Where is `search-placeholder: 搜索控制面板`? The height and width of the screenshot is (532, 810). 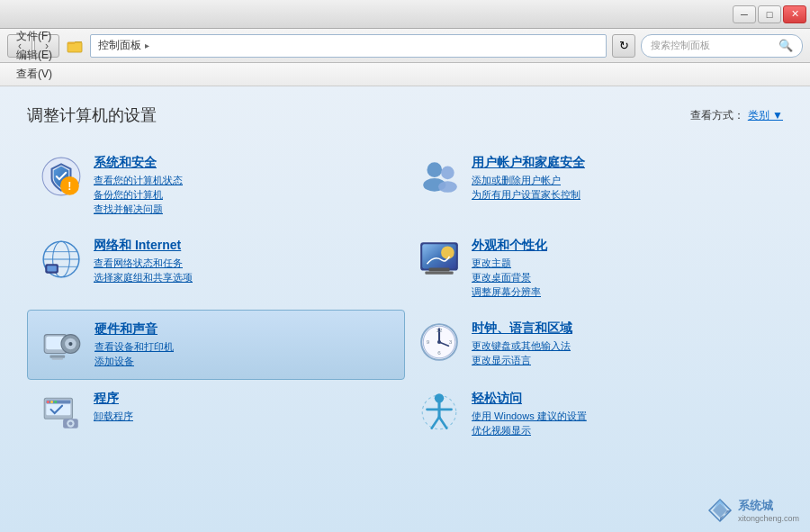
search-placeholder: 搜索控制面板 is located at coordinates (680, 45).